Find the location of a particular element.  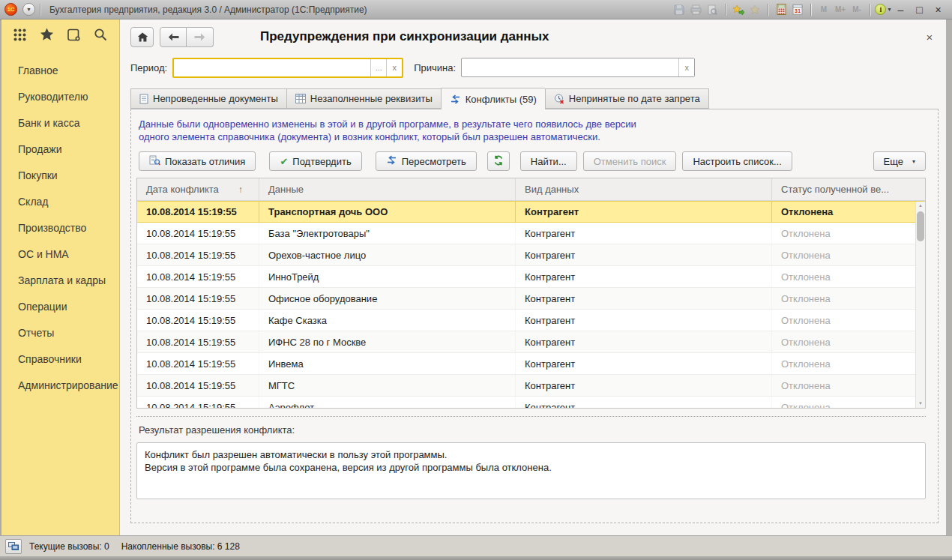

reason-input is located at coordinates (570, 67).